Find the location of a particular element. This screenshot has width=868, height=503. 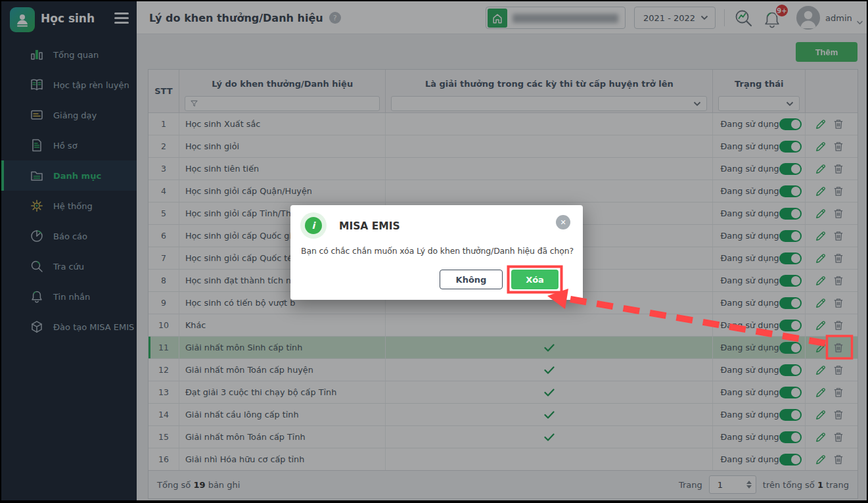

confirm-delete-dialog: i MISA EMIS ✕ Bạn có chắc chắn muốn xóa … is located at coordinates (436, 252).